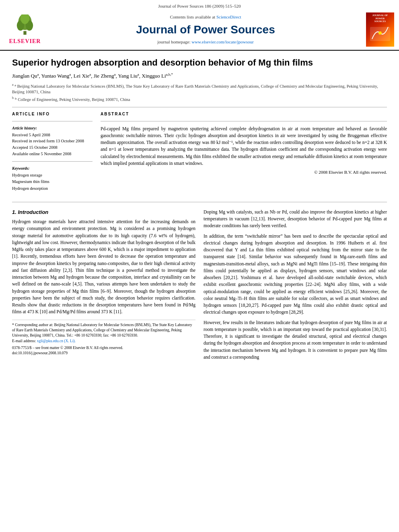 This screenshot has width=399, height=532. Describe the element at coordinates (380, 30) in the screenshot. I see `journal-cover-image: JOURNAL OFPOWERSOURCES` at that location.